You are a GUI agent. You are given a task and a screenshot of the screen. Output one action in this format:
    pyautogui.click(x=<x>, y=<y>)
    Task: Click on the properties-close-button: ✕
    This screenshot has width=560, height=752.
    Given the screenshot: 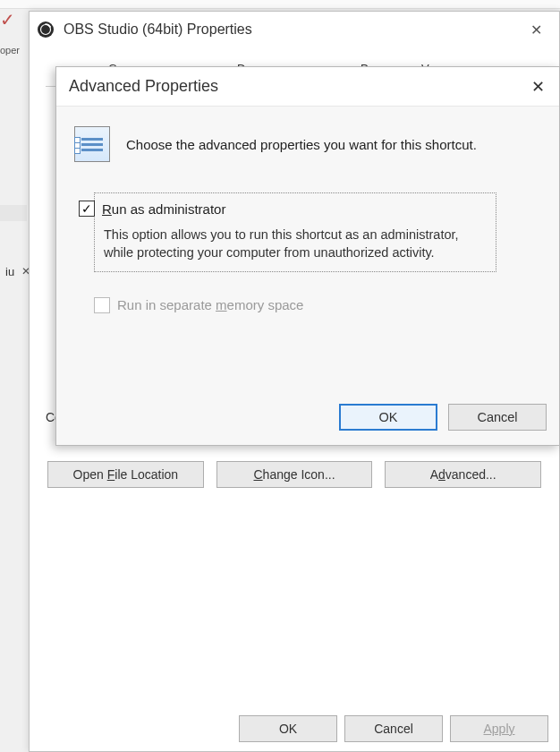 What is the action you would take?
    pyautogui.click(x=536, y=30)
    